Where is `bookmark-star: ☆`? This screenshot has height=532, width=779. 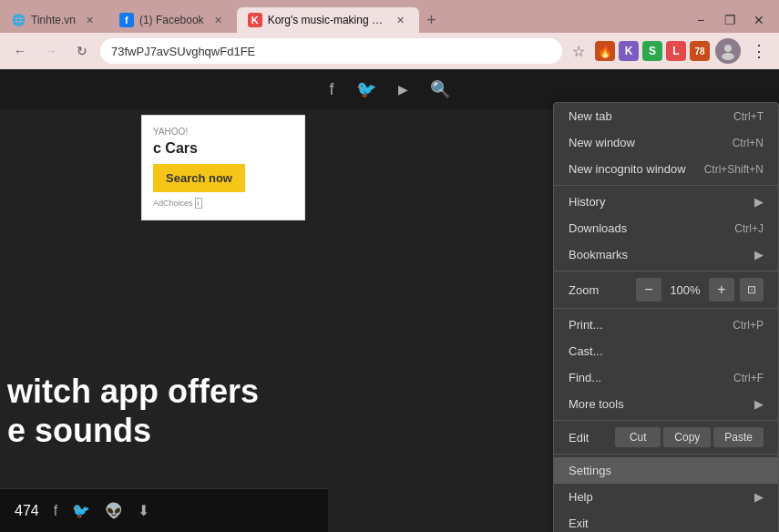 bookmark-star: ☆ is located at coordinates (579, 51).